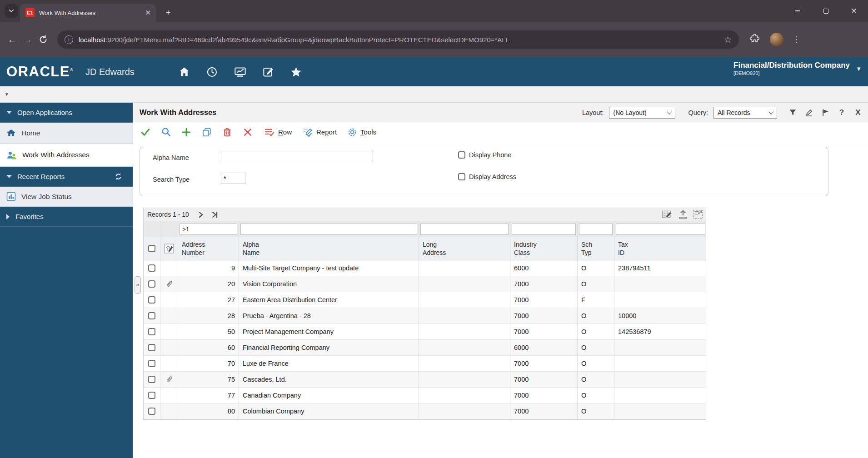 The width and height of the screenshot is (868, 458). What do you see at coordinates (777, 40) in the screenshot?
I see `browser-profile-avatar` at bounding box center [777, 40].